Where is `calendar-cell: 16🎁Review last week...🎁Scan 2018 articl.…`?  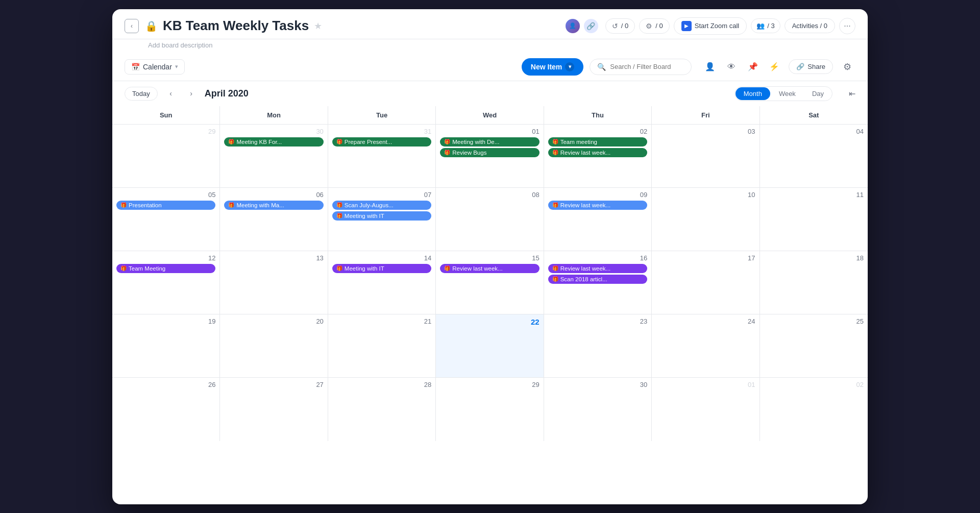
calendar-cell: 16🎁Review last week...🎁Scan 2018 articl.… is located at coordinates (598, 283).